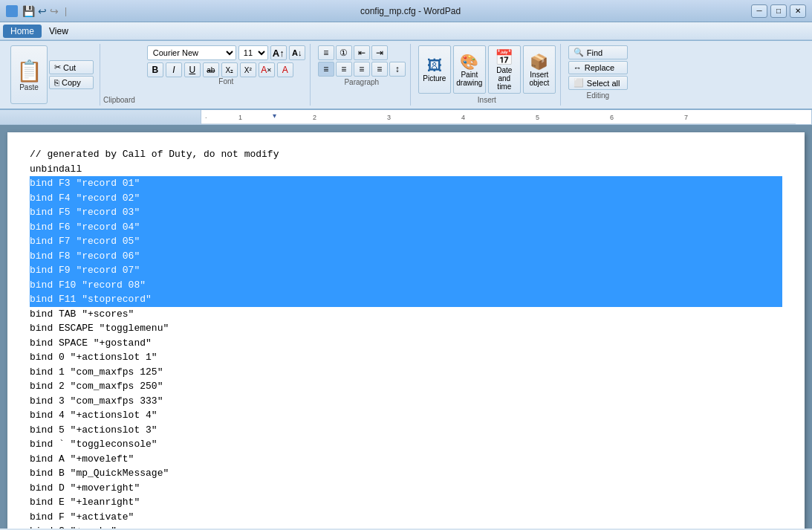 The width and height of the screenshot is (812, 530). What do you see at coordinates (174, 70) in the screenshot?
I see `italic-button: I` at bounding box center [174, 70].